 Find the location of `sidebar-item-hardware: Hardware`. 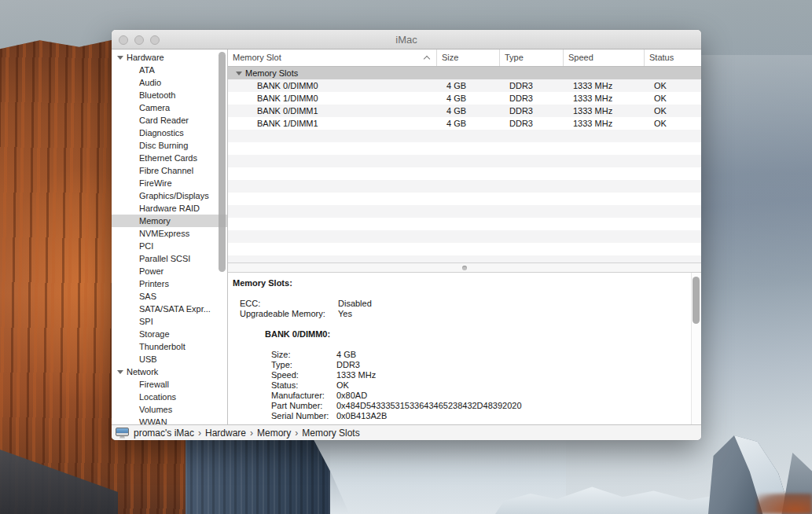

sidebar-item-hardware: Hardware is located at coordinates (170, 57).